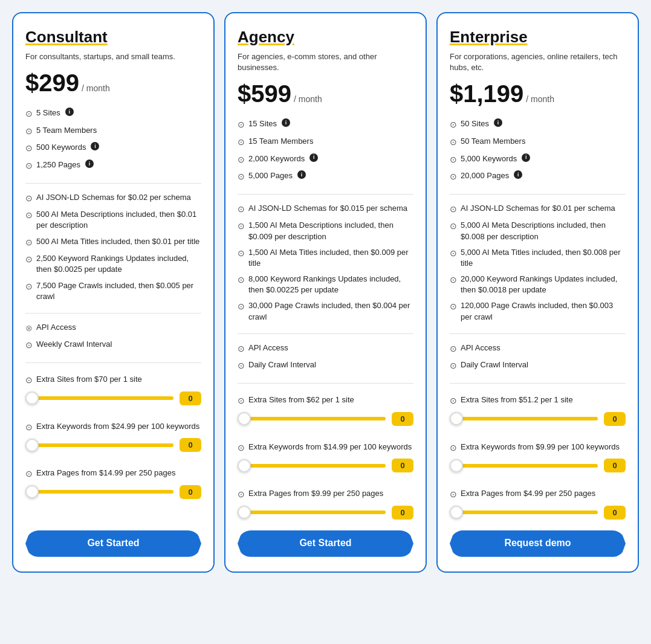  I want to click on feature-text: 5,000 AI Meta Descriptions included, the…, so click(543, 231).